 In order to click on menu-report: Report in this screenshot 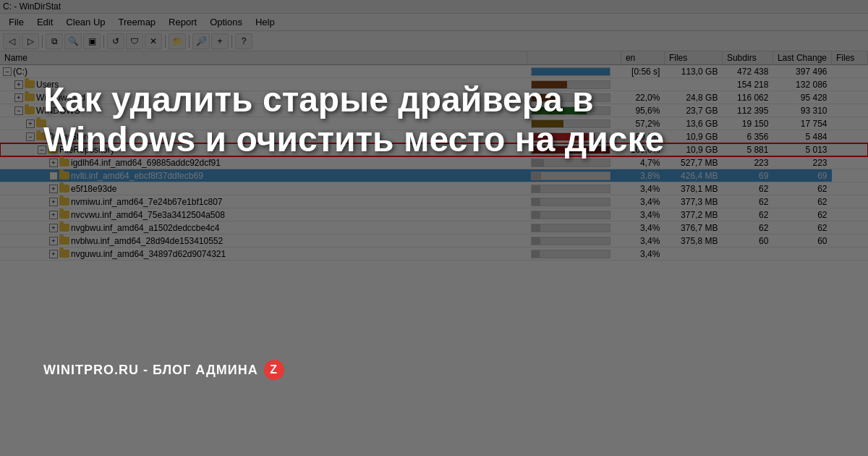, I will do `click(182, 22)`.